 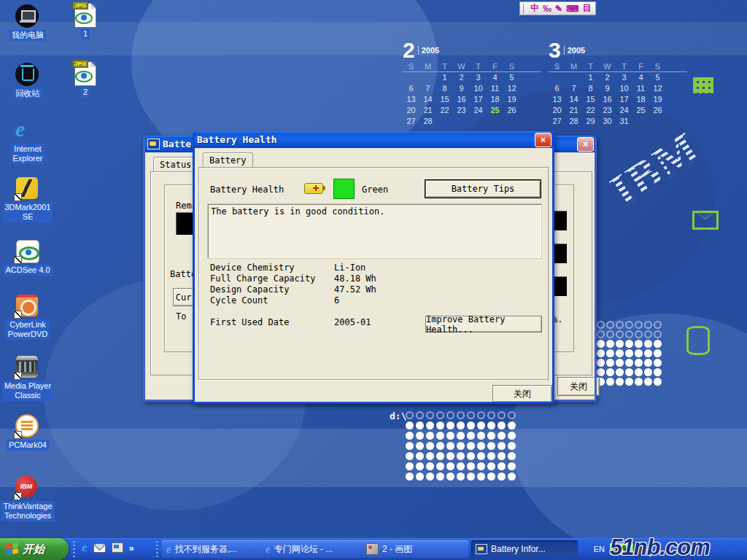 I want to click on desktop-icon-recycle-bin: 回收站, so click(x=28, y=81).